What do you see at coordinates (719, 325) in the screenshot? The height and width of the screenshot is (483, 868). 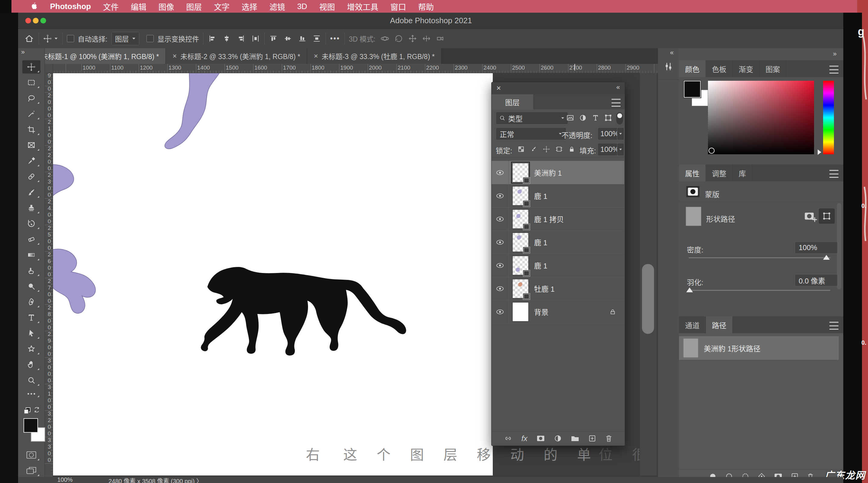 I see `tab-paths: 路径` at bounding box center [719, 325].